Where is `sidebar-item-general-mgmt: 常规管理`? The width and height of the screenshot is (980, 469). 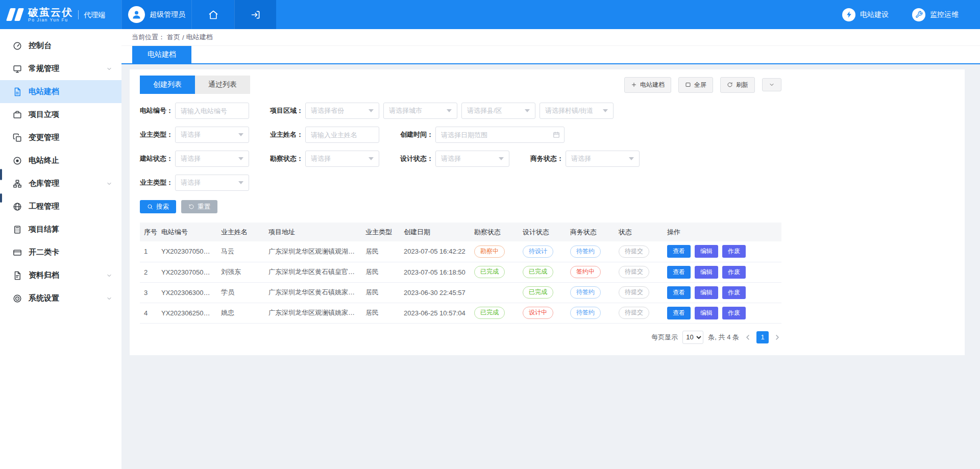 sidebar-item-general-mgmt: 常规管理 is located at coordinates (61, 68).